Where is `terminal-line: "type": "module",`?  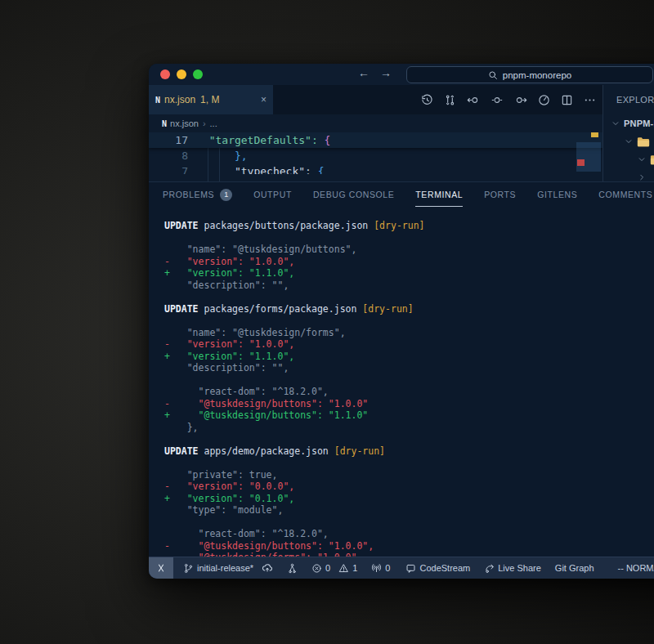
terminal-line: "type": "module", is located at coordinates (409, 510).